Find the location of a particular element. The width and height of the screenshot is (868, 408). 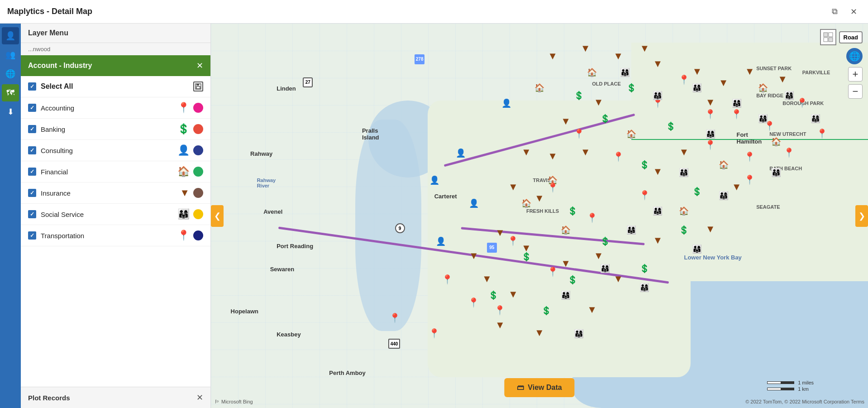

marker-financial-3: 🏠 is located at coordinates (631, 134).